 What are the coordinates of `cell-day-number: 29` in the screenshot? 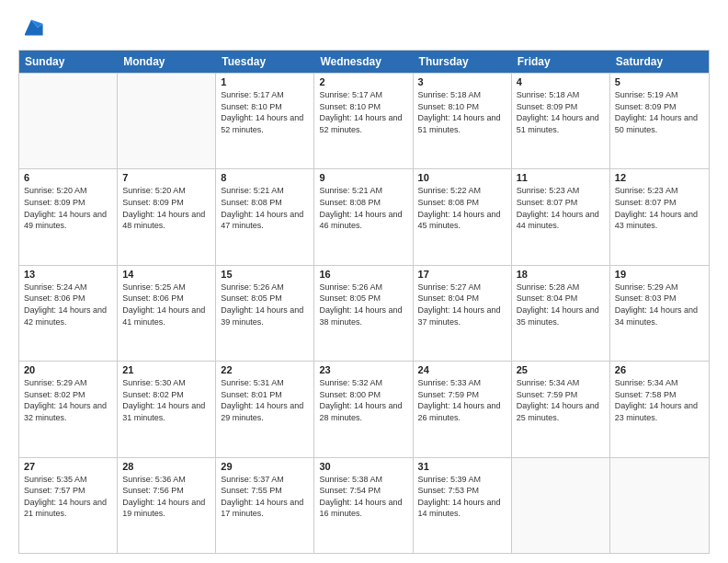 It's located at (265, 466).